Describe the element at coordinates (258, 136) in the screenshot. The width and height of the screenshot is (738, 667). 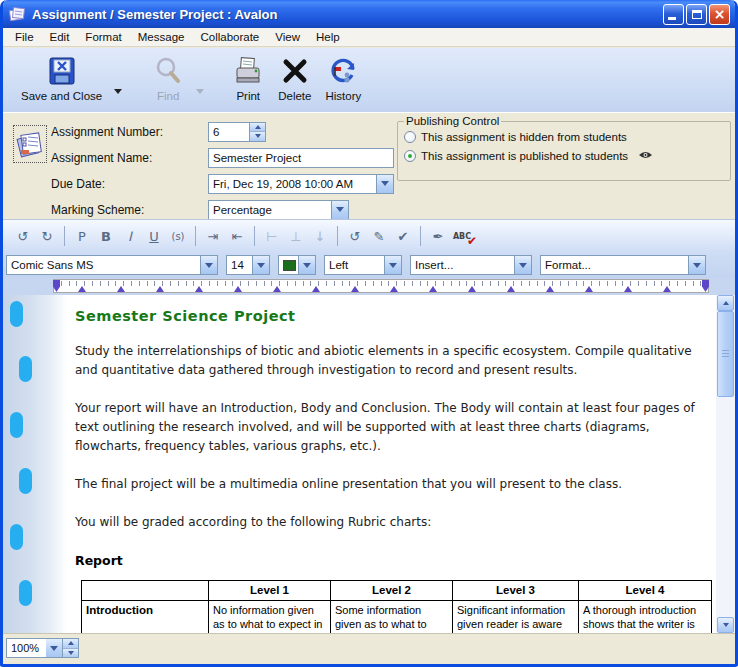
I see `stepper-down-icon` at that location.